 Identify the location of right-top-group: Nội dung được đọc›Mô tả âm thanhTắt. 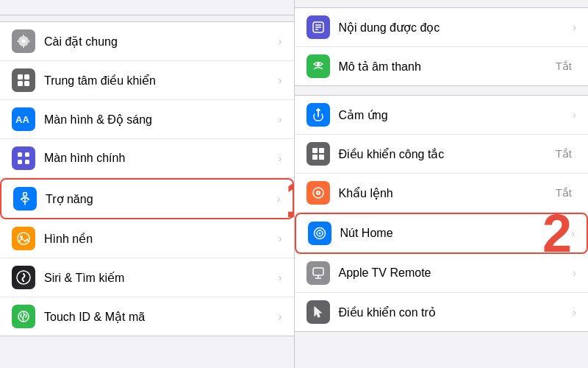
(442, 47).